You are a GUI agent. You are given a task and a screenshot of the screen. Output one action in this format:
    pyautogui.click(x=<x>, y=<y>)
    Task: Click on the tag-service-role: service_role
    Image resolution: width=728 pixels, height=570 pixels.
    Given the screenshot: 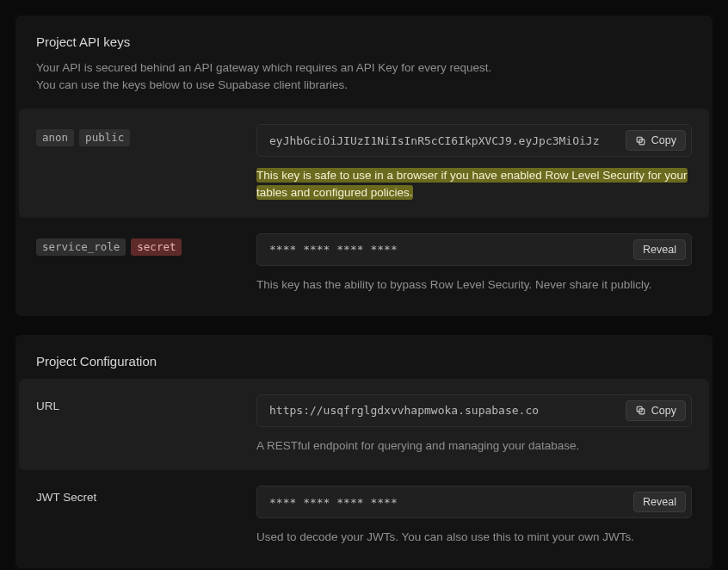 What is the action you would take?
    pyautogui.click(x=81, y=247)
    